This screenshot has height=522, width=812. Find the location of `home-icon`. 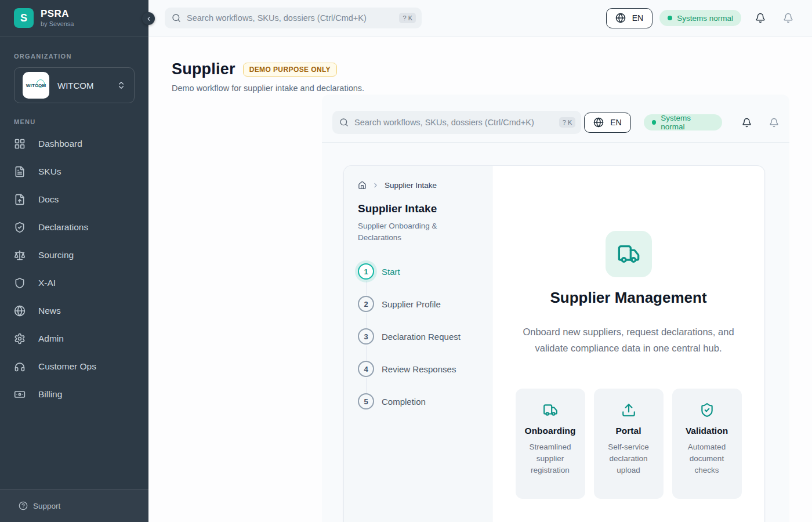

home-icon is located at coordinates (362, 186).